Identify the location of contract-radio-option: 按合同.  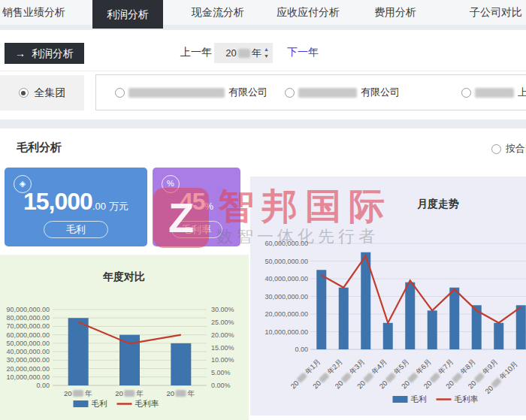
(509, 149).